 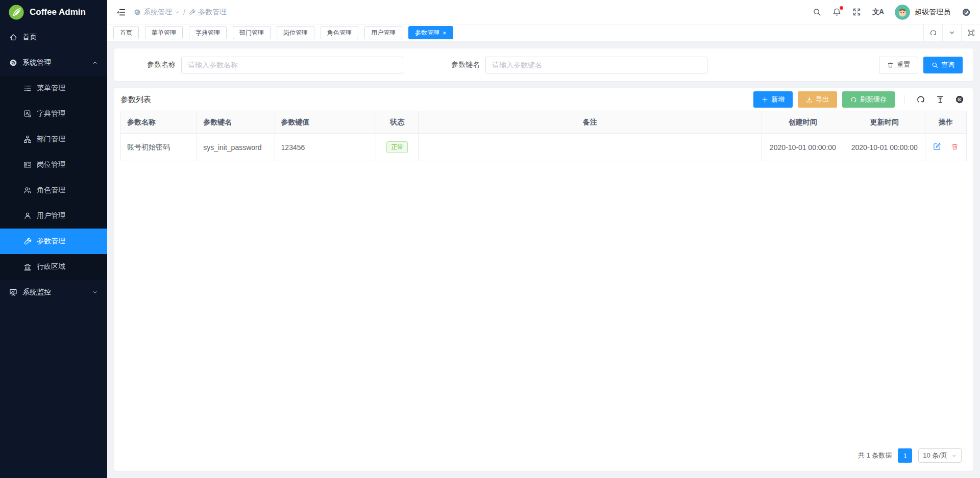 What do you see at coordinates (905, 456) in the screenshot?
I see `page-button-1: 1` at bounding box center [905, 456].